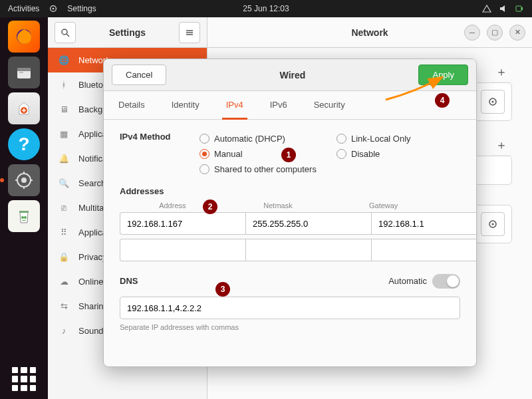  What do you see at coordinates (64, 307) in the screenshot?
I see `share-icon: ⇆` at bounding box center [64, 307].